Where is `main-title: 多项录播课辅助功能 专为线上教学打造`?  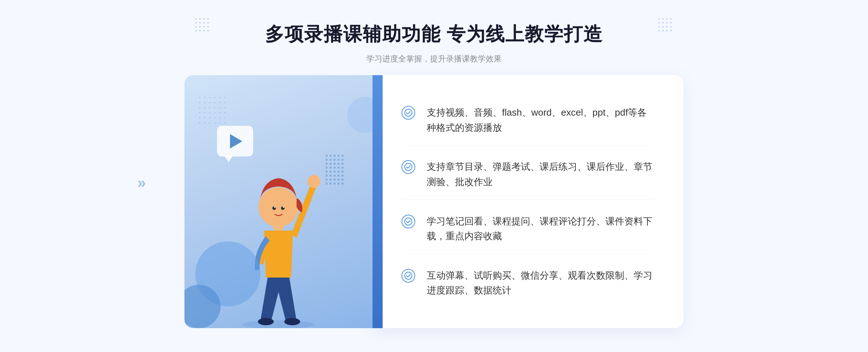 main-title: 多项录播课辅助功能 专为线上教学打造 is located at coordinates (434, 34).